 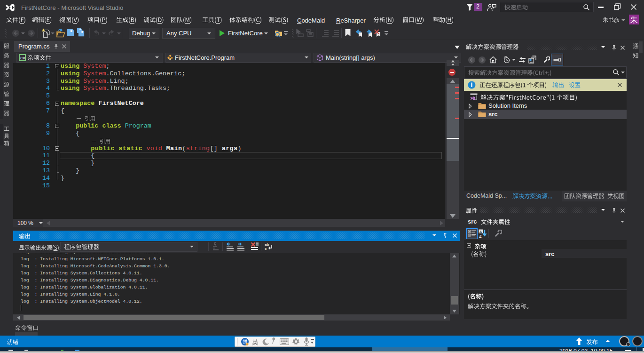 What do you see at coordinates (266, 249) in the screenshot?
I see `svg-text: c` at bounding box center [266, 249].